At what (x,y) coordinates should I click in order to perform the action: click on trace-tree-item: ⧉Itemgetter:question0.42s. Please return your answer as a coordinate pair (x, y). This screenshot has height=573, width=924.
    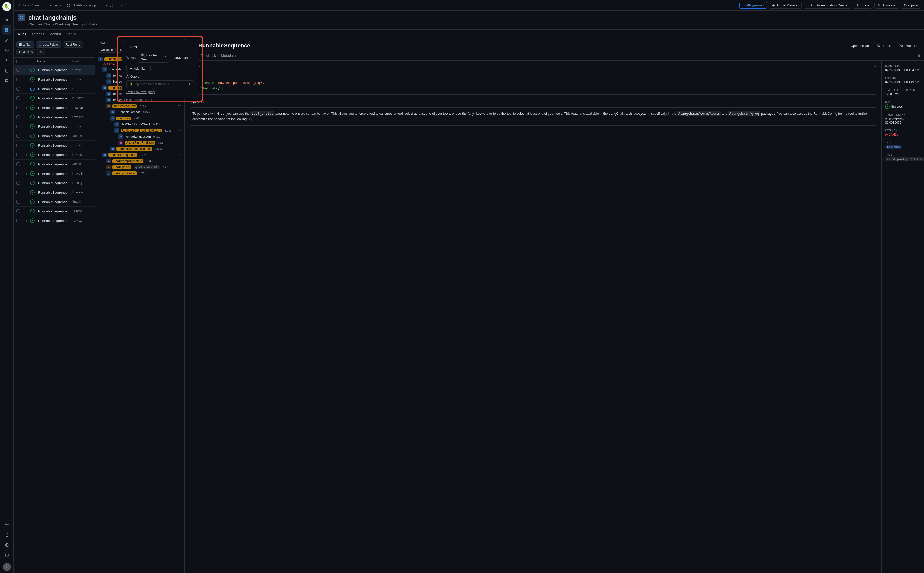
    Looking at the image, I should click on (139, 136).